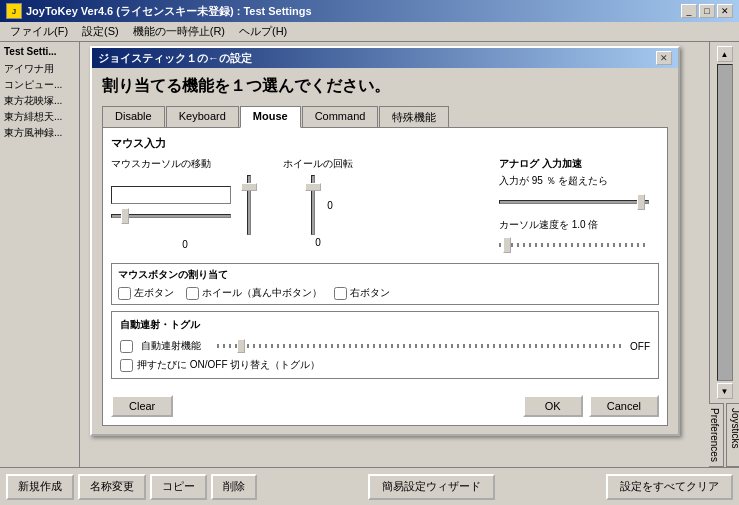 This screenshot has height=505, width=739. What do you see at coordinates (725, 54) in the screenshot?
I see `scroll-up-button: ▲` at bounding box center [725, 54].